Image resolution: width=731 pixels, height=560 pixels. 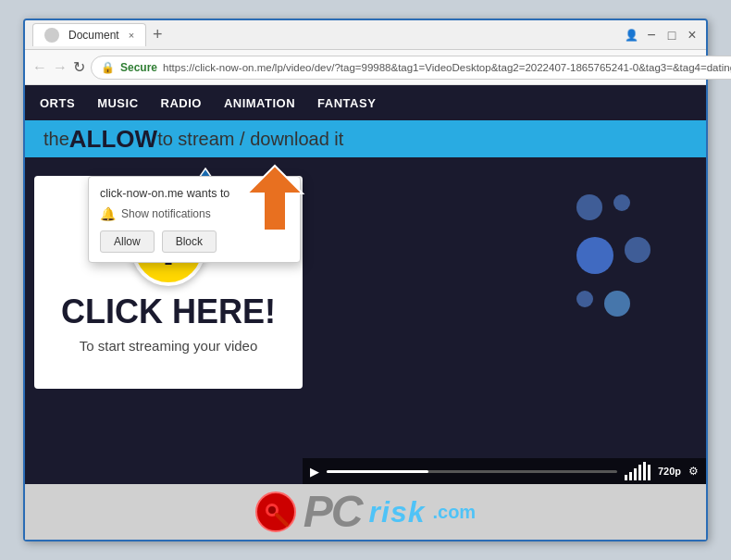 What do you see at coordinates (613, 255) in the screenshot?
I see `video-dots` at bounding box center [613, 255].